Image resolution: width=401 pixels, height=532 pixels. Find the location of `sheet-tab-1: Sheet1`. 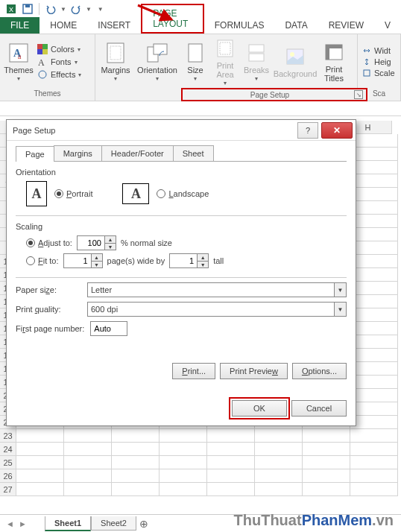

sheet-tab-1: Sheet1 is located at coordinates (68, 524).